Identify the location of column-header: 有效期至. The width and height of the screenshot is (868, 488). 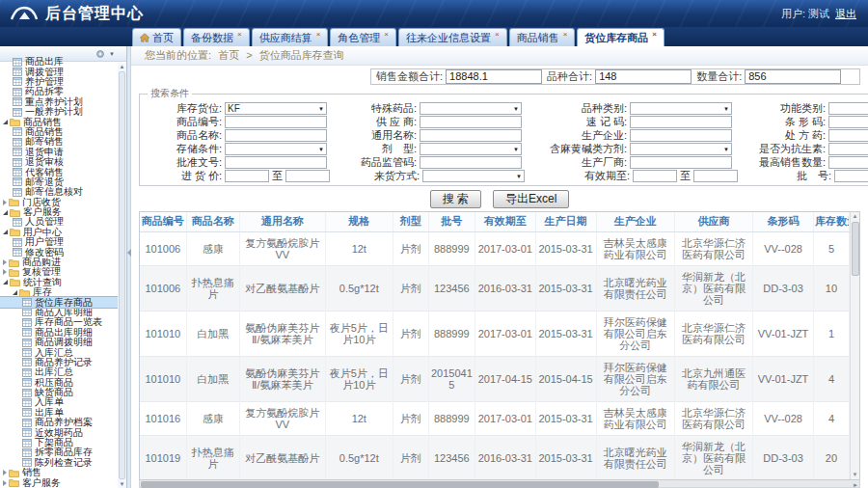
(505, 222).